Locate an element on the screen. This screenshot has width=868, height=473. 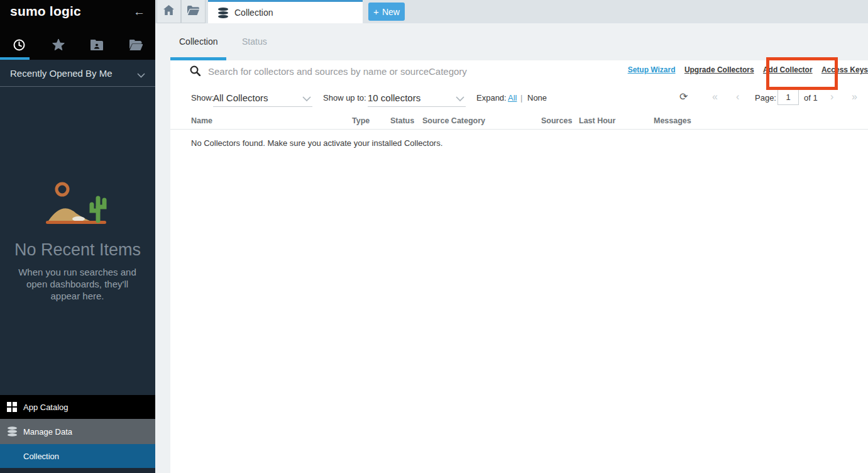
home-icon is located at coordinates (168, 11).